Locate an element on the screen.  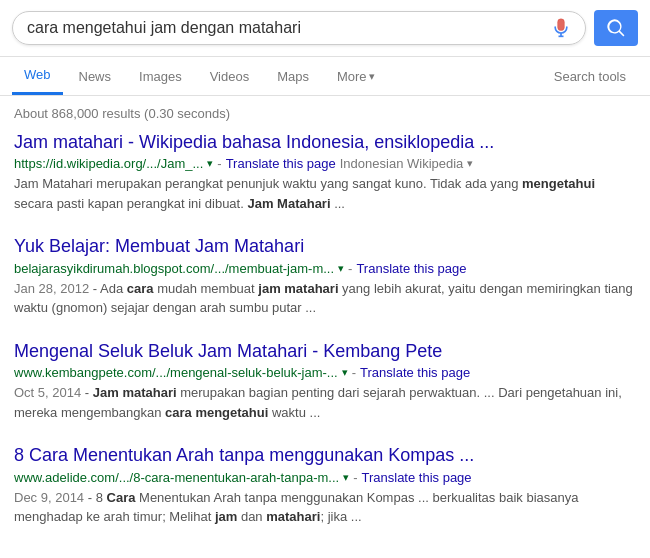
search-button-icon is located at coordinates (616, 28).